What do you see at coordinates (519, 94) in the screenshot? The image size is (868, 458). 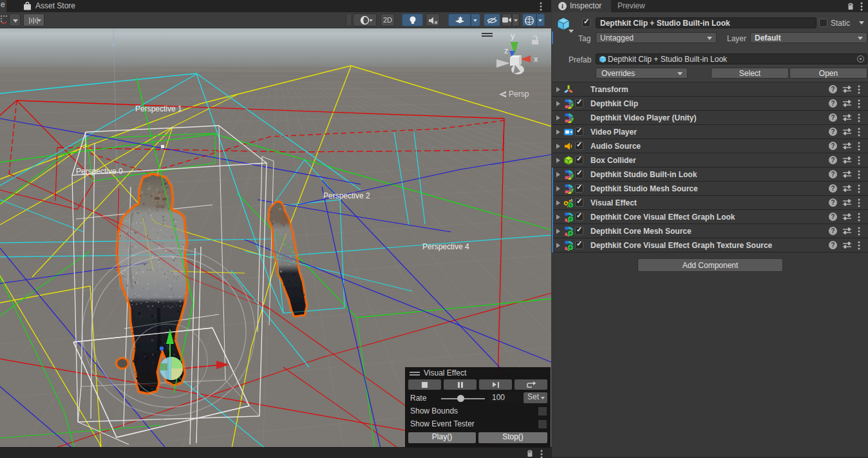 I see `svg-text: Persp` at bounding box center [519, 94].